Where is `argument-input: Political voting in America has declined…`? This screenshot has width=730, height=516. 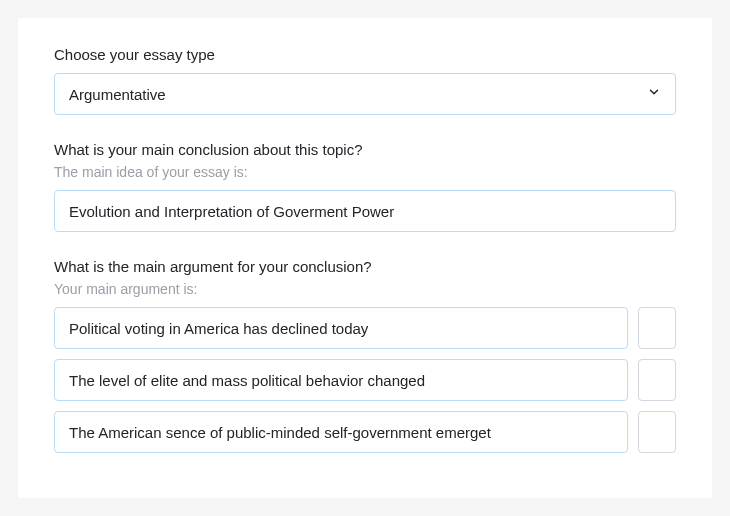 argument-input: Political voting in America has declined… is located at coordinates (341, 328).